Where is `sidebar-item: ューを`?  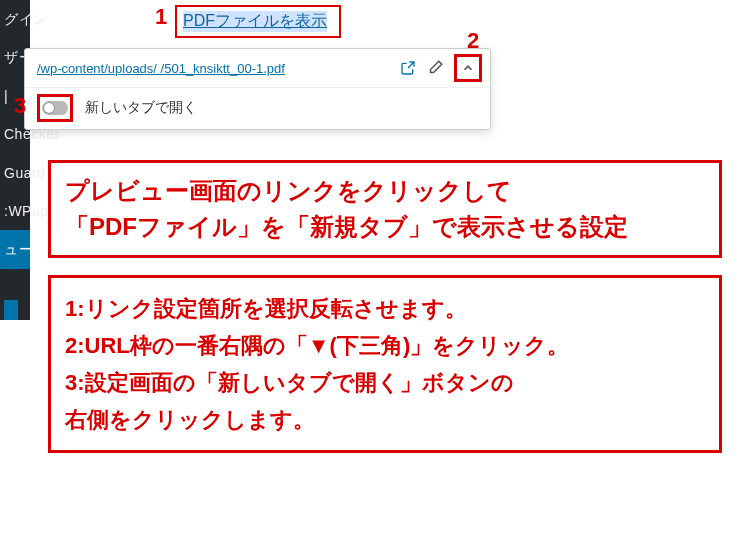
sidebar-item: ューを is located at coordinates (15, 249).